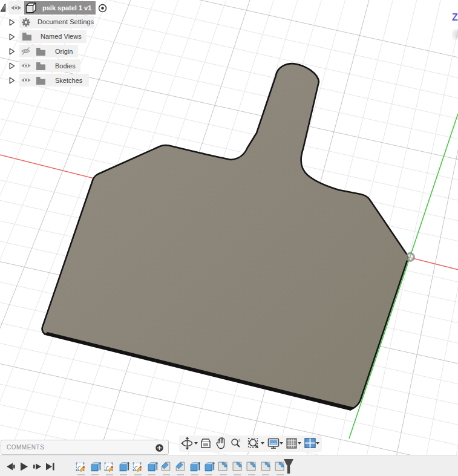 The height and width of the screenshot is (476, 458). What do you see at coordinates (455, 17) in the screenshot?
I see `svg-text: Z` at bounding box center [455, 17].